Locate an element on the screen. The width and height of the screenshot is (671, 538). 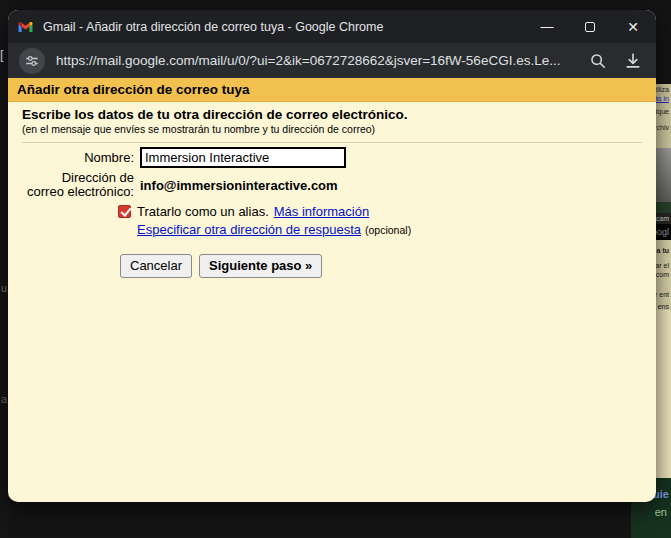
dialog-title: Añadir otra dirección de correo tuya is located at coordinates (332, 90).